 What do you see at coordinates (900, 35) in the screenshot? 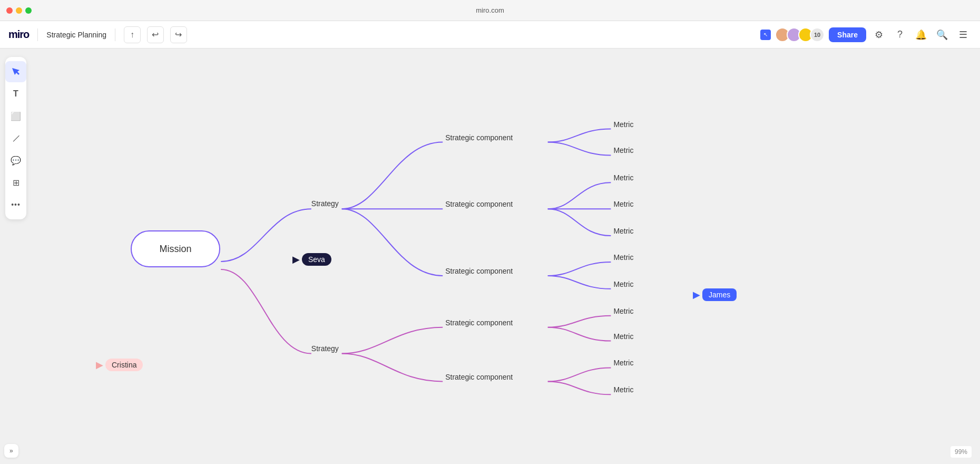
I see `help-icon: ?` at bounding box center [900, 35].